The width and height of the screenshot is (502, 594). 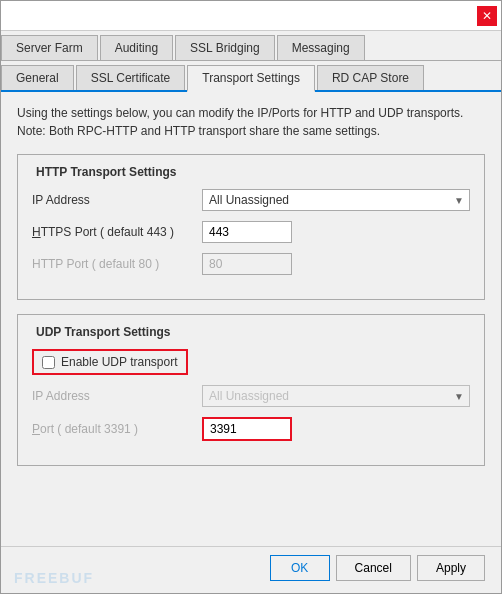 I want to click on description-text: Using the settings below, you can modify…, so click(x=251, y=122).